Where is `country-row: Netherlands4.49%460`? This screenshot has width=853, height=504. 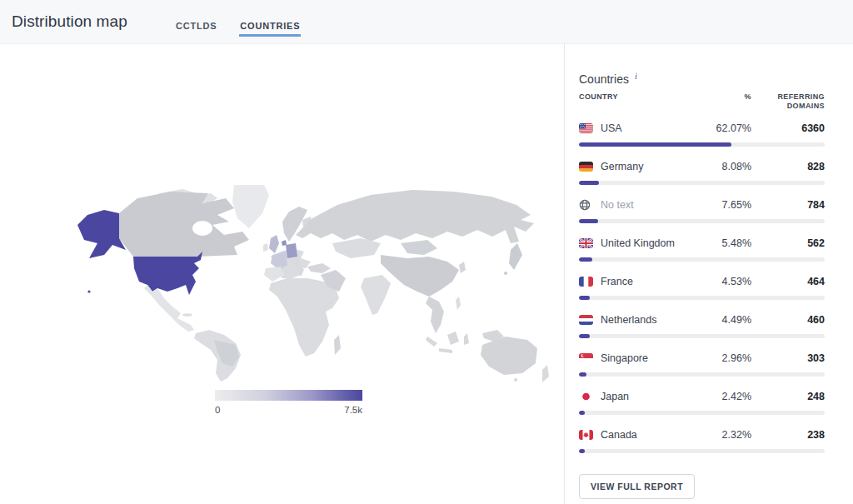 country-row: Netherlands4.49%460 is located at coordinates (701, 329).